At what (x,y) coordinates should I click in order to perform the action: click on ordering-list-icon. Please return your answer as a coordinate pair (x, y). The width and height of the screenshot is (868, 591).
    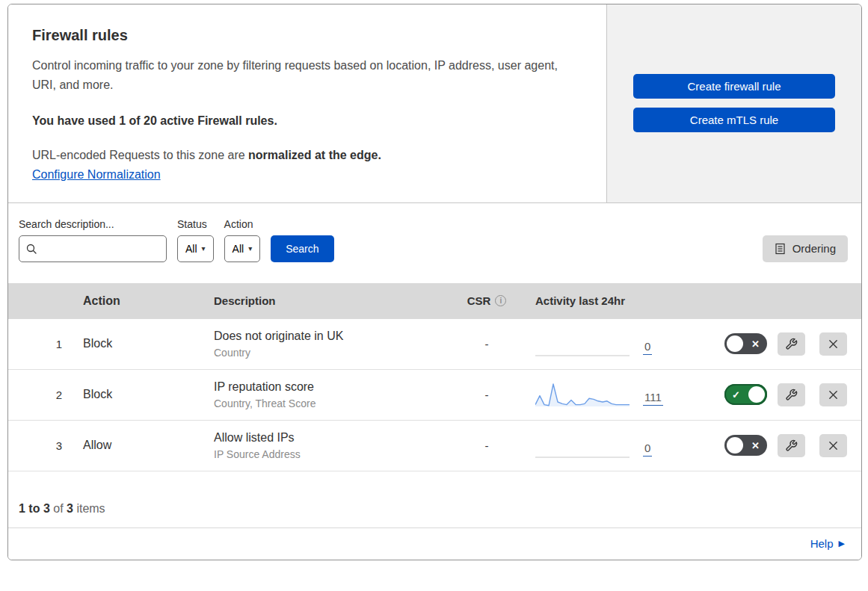
    Looking at the image, I should click on (781, 249).